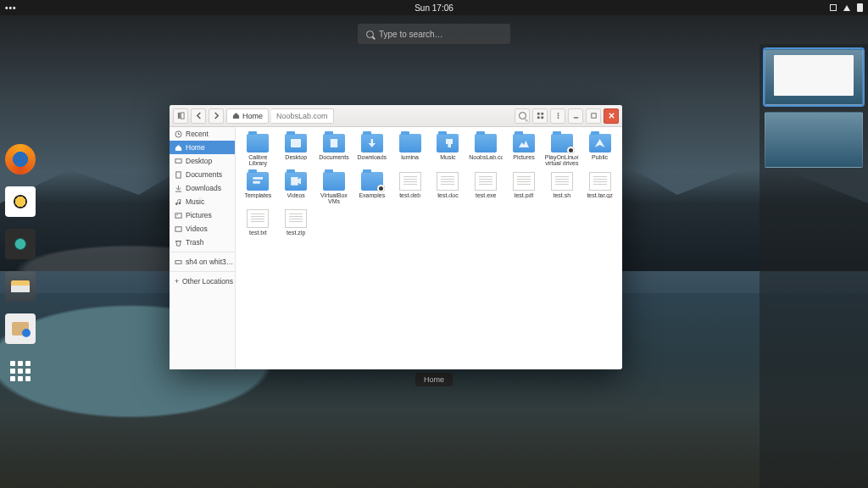 This screenshot has width=868, height=488. I want to click on item-label: PlayOnLinux's virtual drives, so click(562, 161).